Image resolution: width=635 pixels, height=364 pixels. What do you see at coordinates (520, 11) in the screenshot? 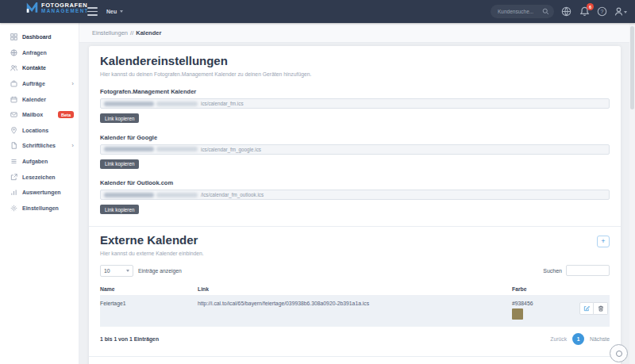
I see `customer-search-input` at bounding box center [520, 11].